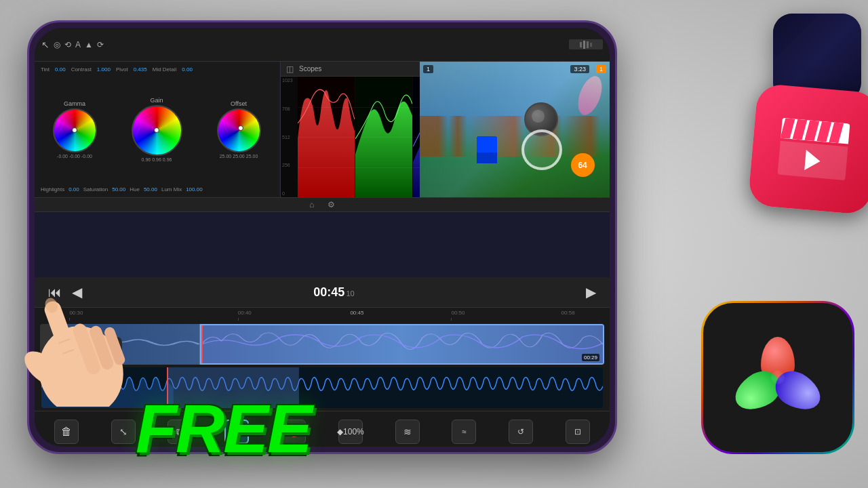  Describe the element at coordinates (322, 428) in the screenshot. I see `toolbar: 🗑 Delete ⤡ Resize ⧉ Layer ▪ Background 🔇` at that location.